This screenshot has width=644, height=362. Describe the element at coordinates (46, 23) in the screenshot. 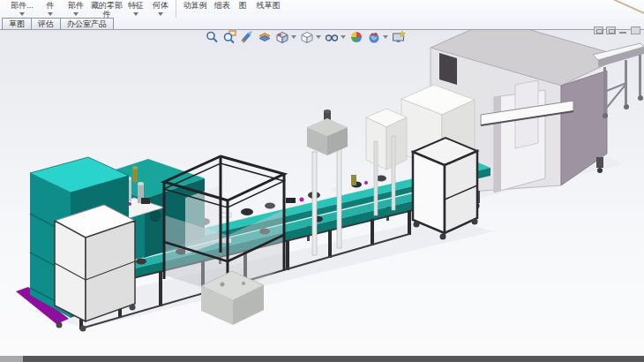

I see `tab-evaluate: 评估` at that location.